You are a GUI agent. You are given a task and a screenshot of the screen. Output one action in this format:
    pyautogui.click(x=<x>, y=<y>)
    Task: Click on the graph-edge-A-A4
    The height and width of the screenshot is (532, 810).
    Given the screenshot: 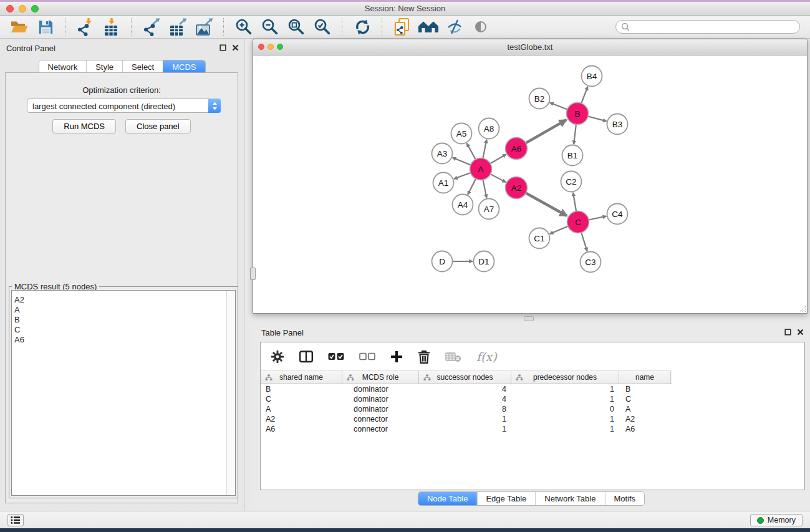 What is the action you would take?
    pyautogui.click(x=471, y=187)
    